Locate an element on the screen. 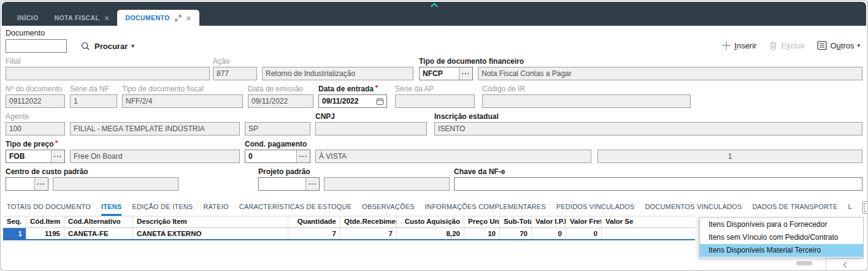 This screenshot has width=868, height=271. detail-tab: DOCUMENTOS VINCULADOS is located at coordinates (693, 207).